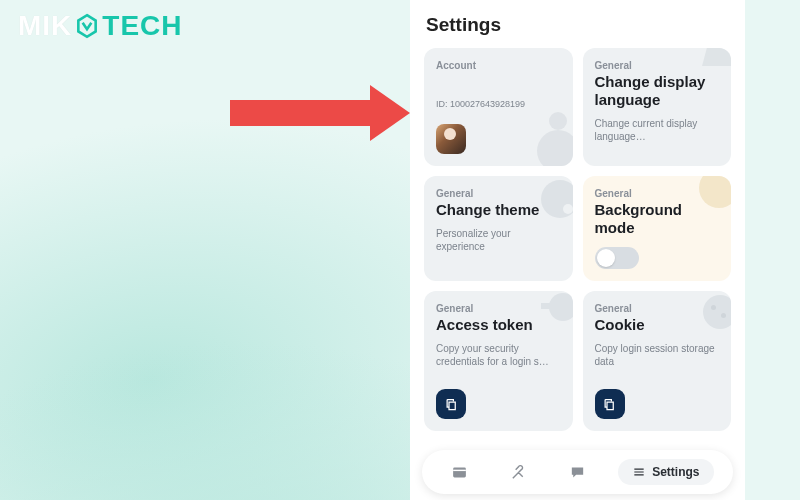 This screenshot has height=500, width=800. What do you see at coordinates (498, 228) in the screenshot?
I see `card-change-theme: General Change theme Personalize your ex…` at bounding box center [498, 228].